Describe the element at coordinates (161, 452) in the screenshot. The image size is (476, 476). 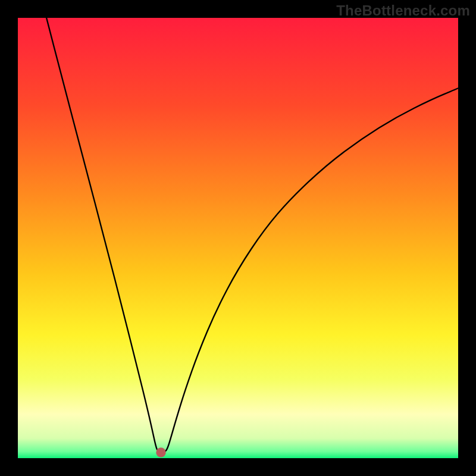
I see `optimum-marker` at that location.